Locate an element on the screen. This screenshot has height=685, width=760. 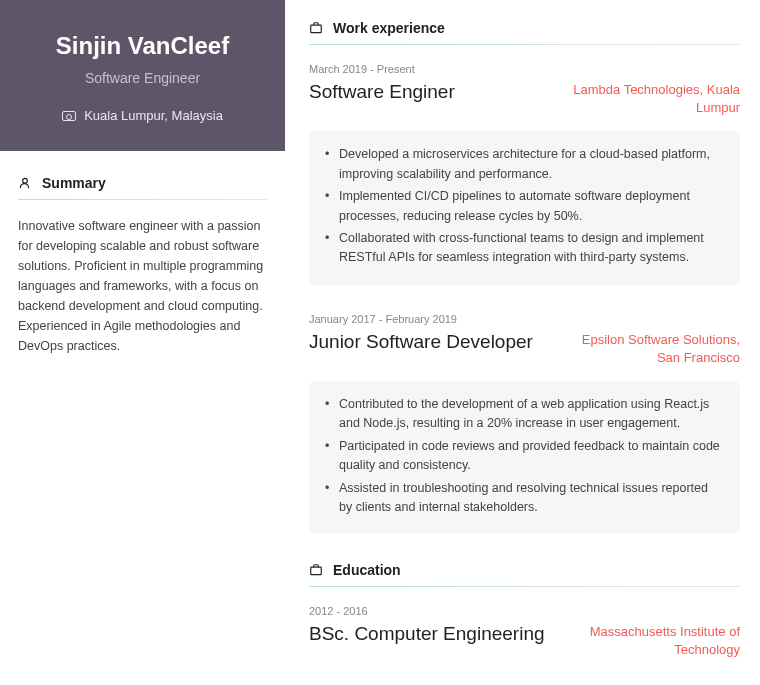
profile-location: Kuala Lumpur, Malaysia is located at coordinates (142, 116).